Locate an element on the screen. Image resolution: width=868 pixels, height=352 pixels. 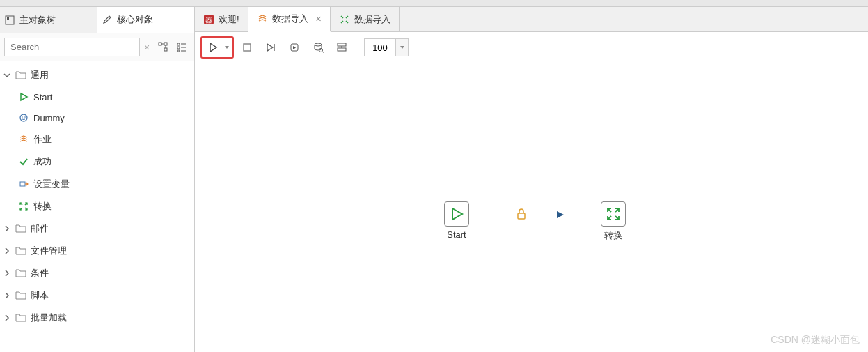
tab-label: 欢迎! is located at coordinates (229, 20).